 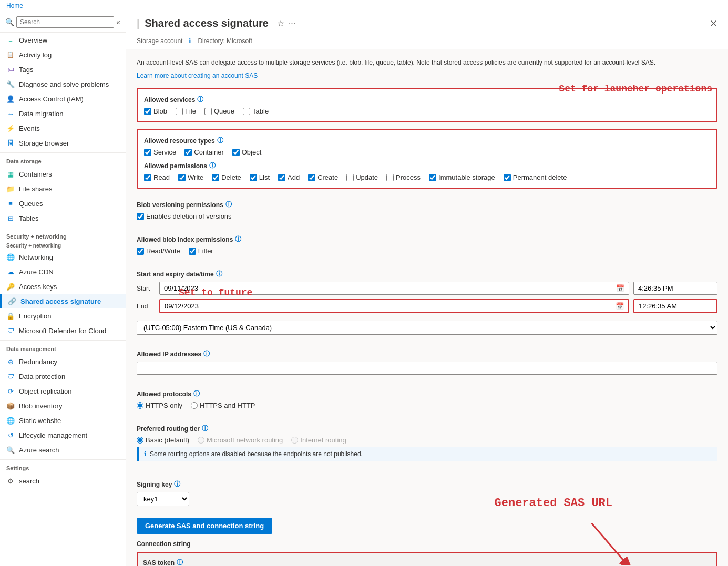 I want to click on add-checkbox-item: Add, so click(x=289, y=178).